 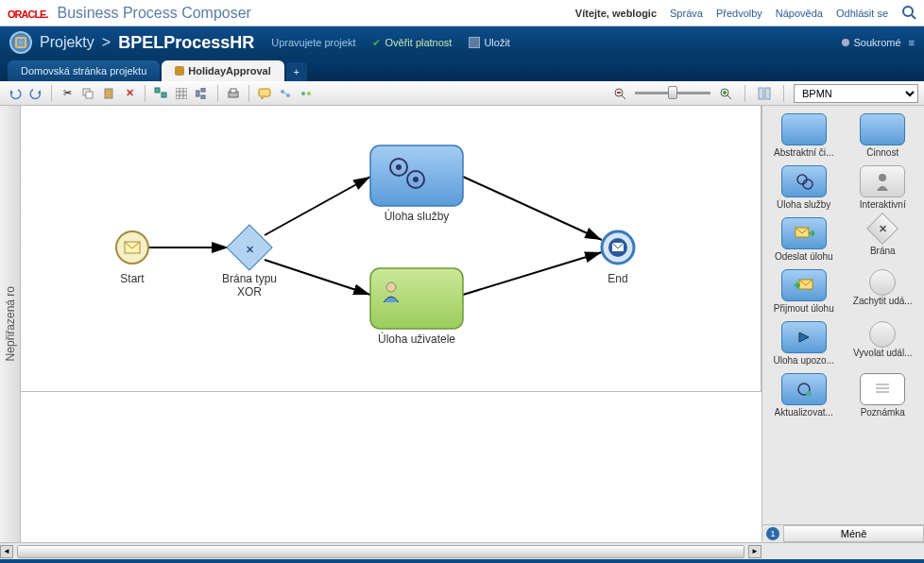 What do you see at coordinates (132, 279) in the screenshot?
I see `start-label: Start` at bounding box center [132, 279].